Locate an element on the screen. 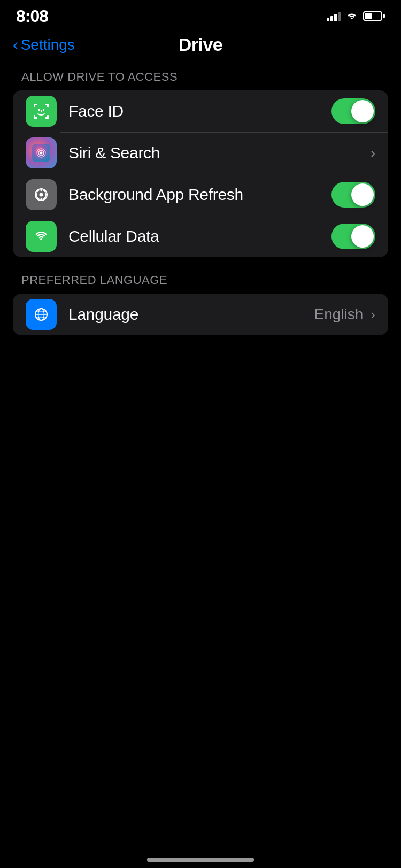  back-label: Settings is located at coordinates (48, 45).